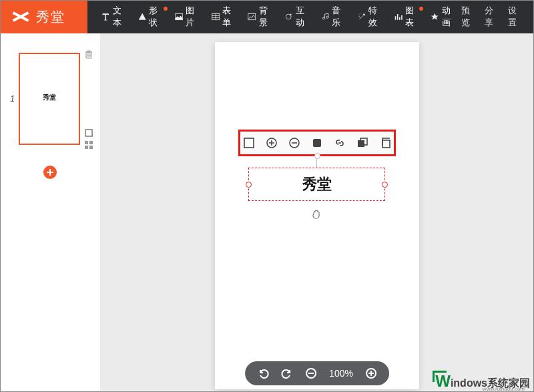  I want to click on effect-icon, so click(362, 17).